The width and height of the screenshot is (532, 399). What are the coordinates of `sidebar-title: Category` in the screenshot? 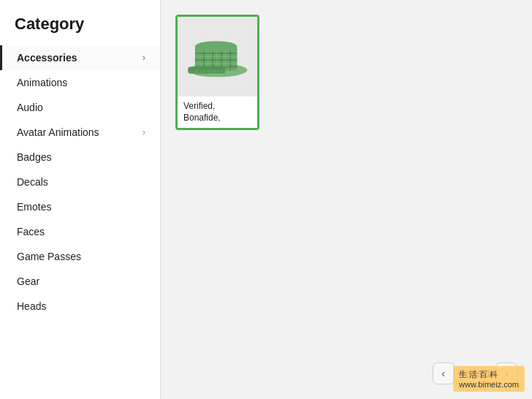 It's located at (80, 30).